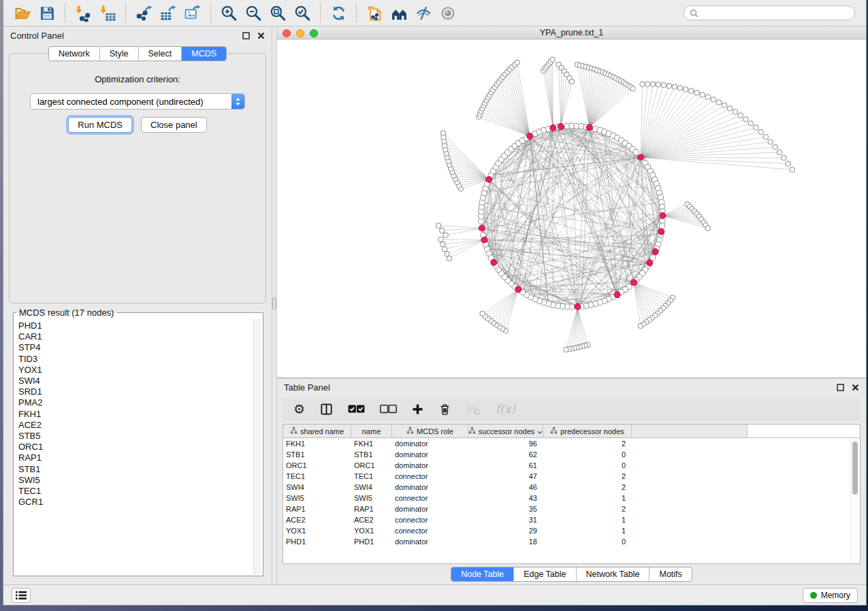 The height and width of the screenshot is (611, 868). I want to click on import-network-button, so click(83, 13).